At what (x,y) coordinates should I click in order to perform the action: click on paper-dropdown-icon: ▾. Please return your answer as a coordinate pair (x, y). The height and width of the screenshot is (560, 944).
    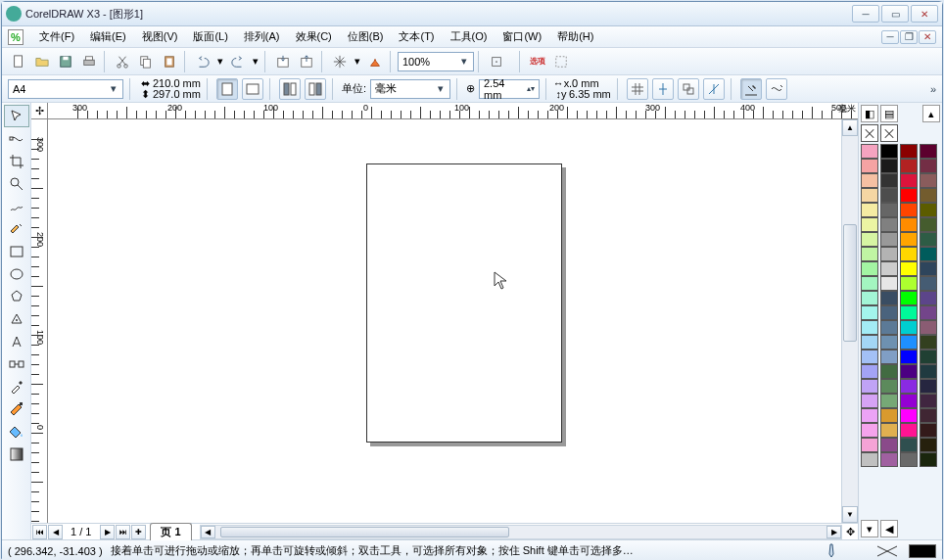
    Looking at the image, I should click on (114, 88).